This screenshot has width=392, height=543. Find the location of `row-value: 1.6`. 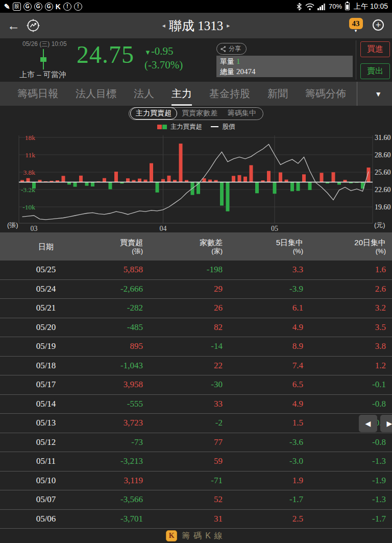

row-value: 1.6 is located at coordinates (349, 270).